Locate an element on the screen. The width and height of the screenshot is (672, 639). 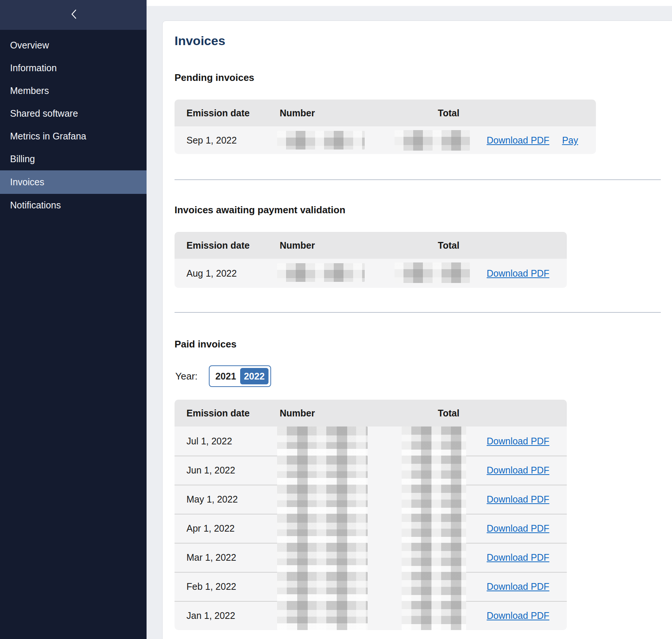
invoice-row: Aug 1, 2022Download PDF is located at coordinates (371, 273).